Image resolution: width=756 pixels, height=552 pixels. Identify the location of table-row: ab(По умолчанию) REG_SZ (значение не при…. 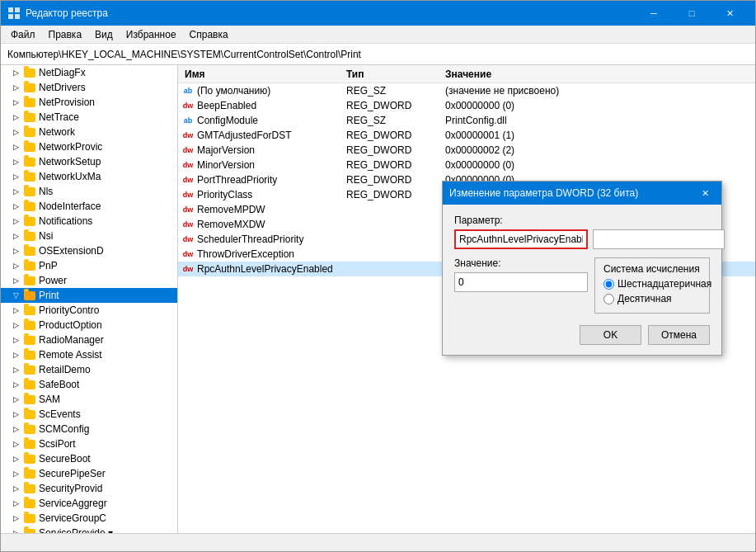
(467, 91).